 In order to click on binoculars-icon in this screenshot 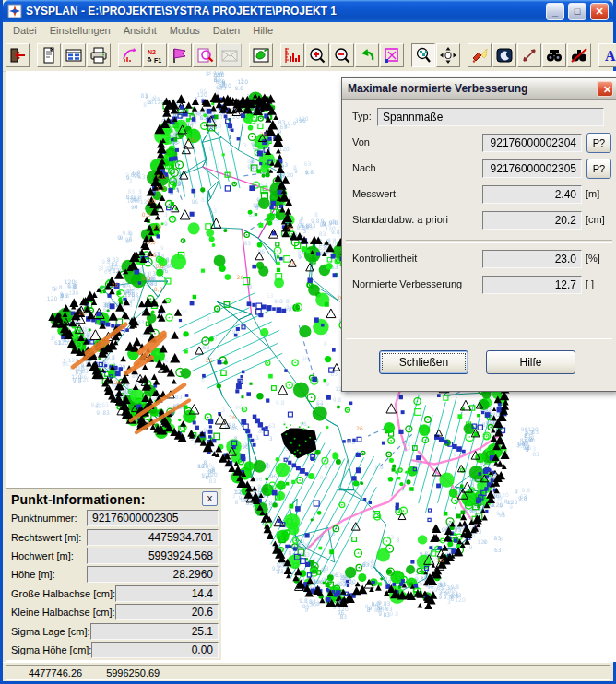, I will do `click(554, 55)`.